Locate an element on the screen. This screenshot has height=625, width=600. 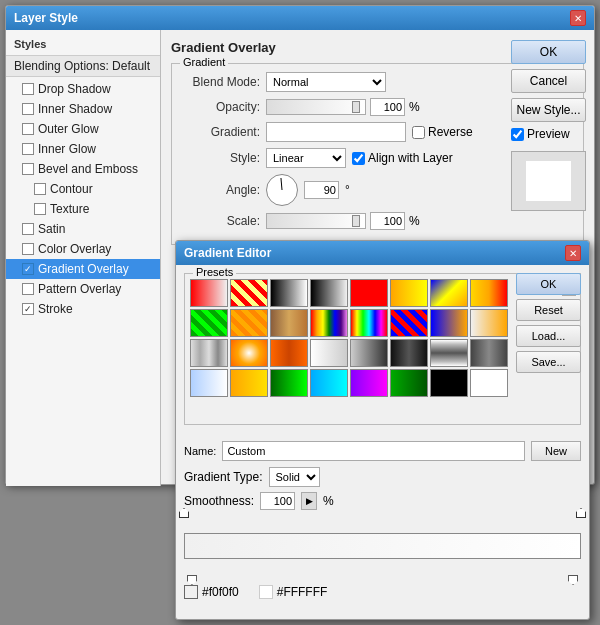
smoothness-input: 100 is located at coordinates (278, 501).